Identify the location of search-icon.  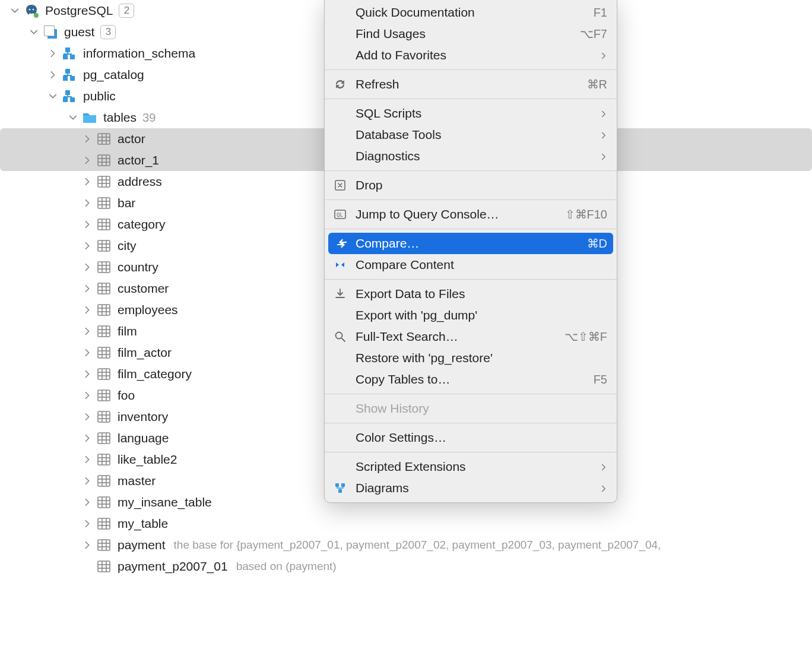
(340, 337).